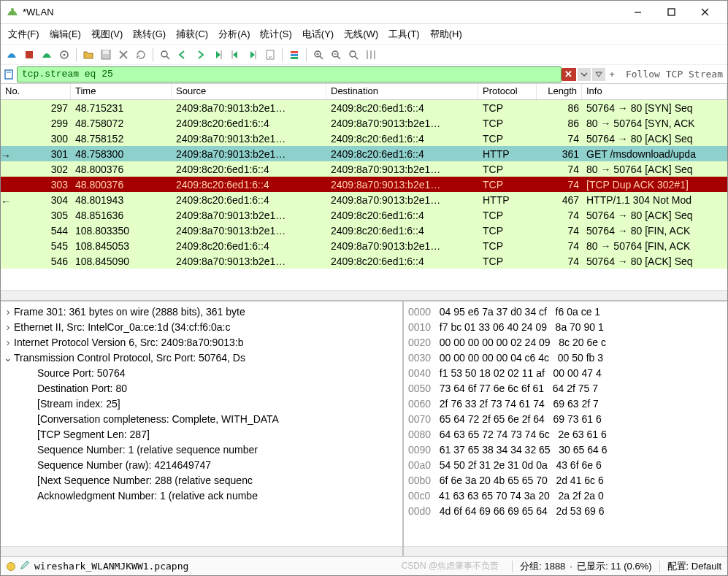 This screenshot has width=728, height=576. I want to click on find-packet-icon, so click(165, 55).